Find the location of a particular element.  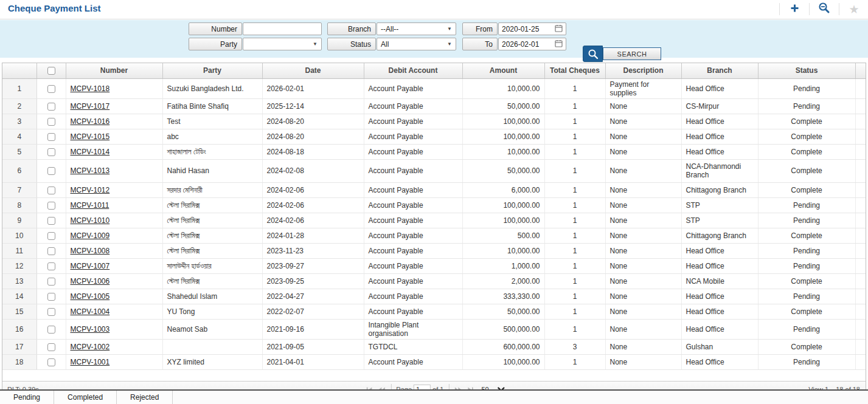

cheque-number-link: MCPV-1008 is located at coordinates (90, 251).